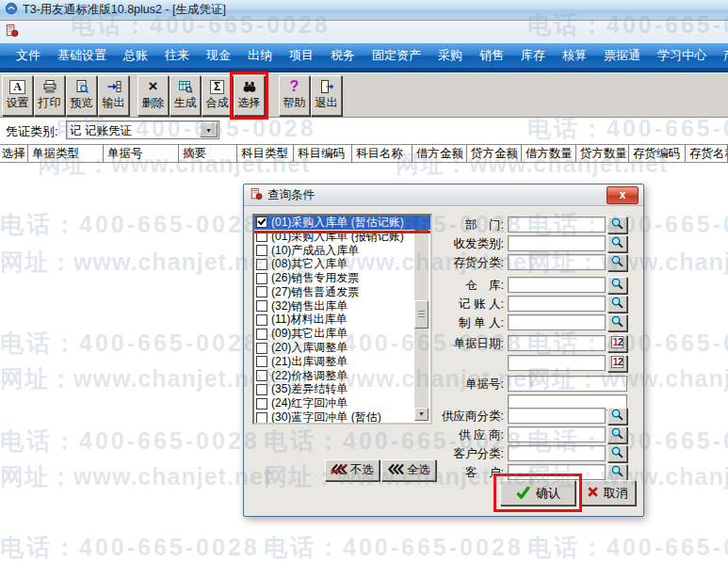 Image resolution: width=728 pixels, height=562 pixels. What do you see at coordinates (593, 493) in the screenshot?
I see `cross-icon` at bounding box center [593, 493].